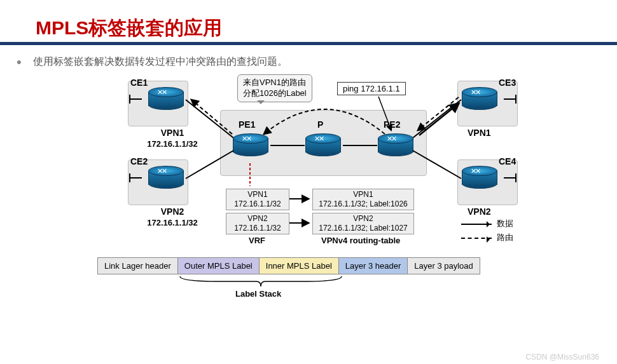 The image size is (617, 364). What do you see at coordinates (480, 133) in the screenshot?
I see `label-vpn1b: VPN1` at bounding box center [480, 133].